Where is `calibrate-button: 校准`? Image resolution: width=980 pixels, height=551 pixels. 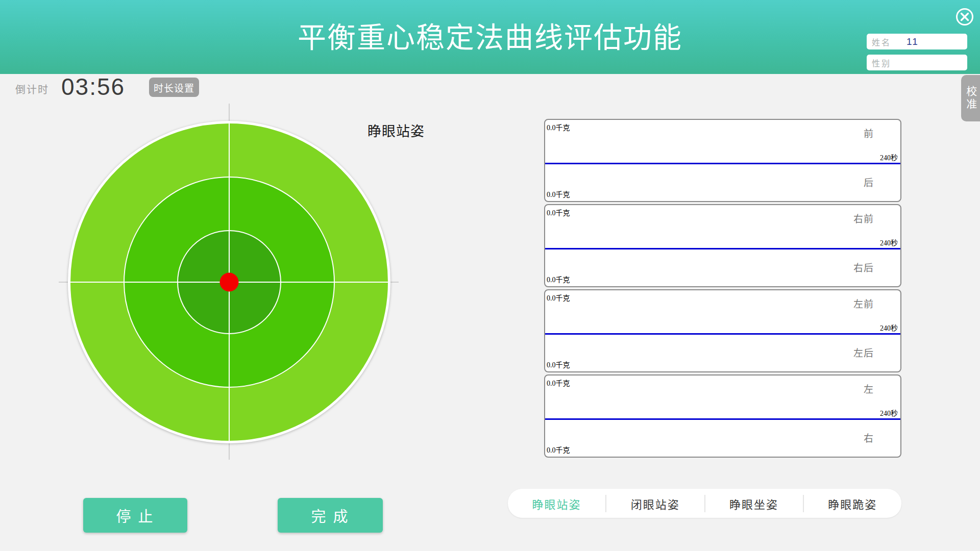
calibrate-button: 校准 is located at coordinates (971, 98).